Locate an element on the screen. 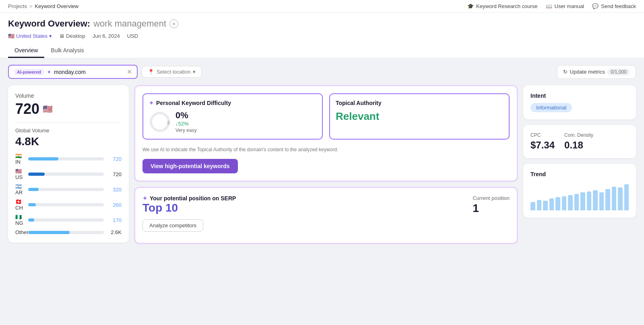 The width and height of the screenshot is (644, 325). cpc-density-row: CPC $7.34 Com. Density 0.18 is located at coordinates (580, 142).